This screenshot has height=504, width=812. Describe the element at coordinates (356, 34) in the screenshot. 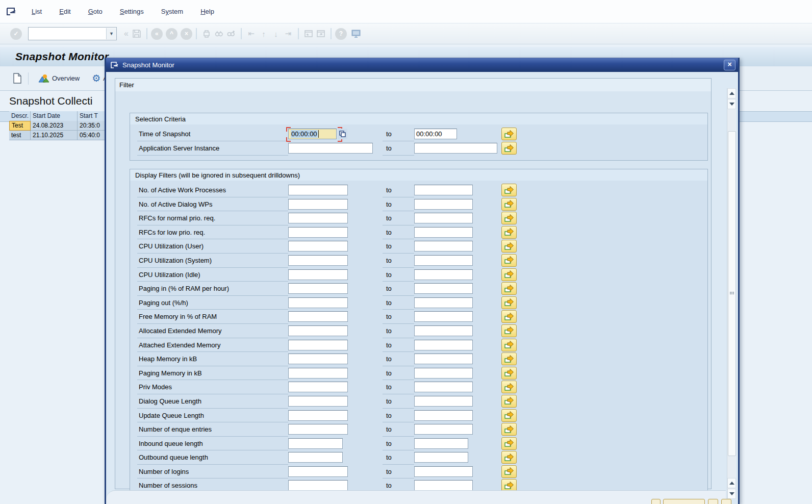

I see `monitor-icon` at that location.